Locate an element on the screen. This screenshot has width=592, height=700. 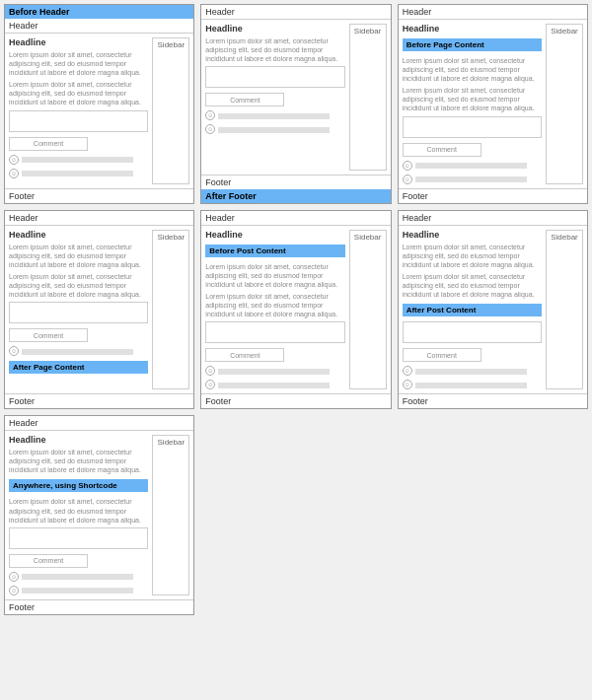
lorem2-5: Lorem ipsum dolor sit amet, consectetur … is located at coordinates (274, 306).